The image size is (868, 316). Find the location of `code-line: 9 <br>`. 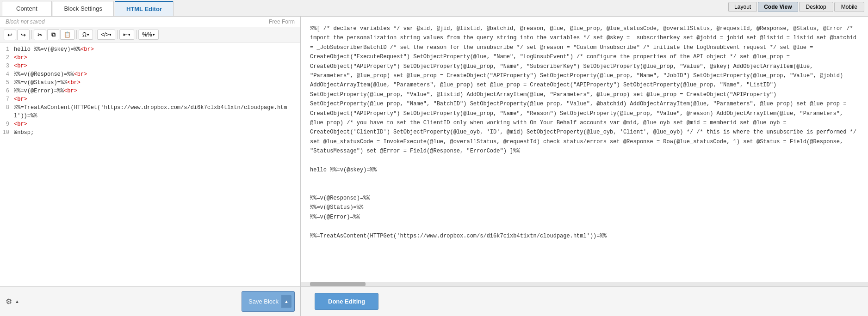

code-line: 9 <br> is located at coordinates (150, 124).